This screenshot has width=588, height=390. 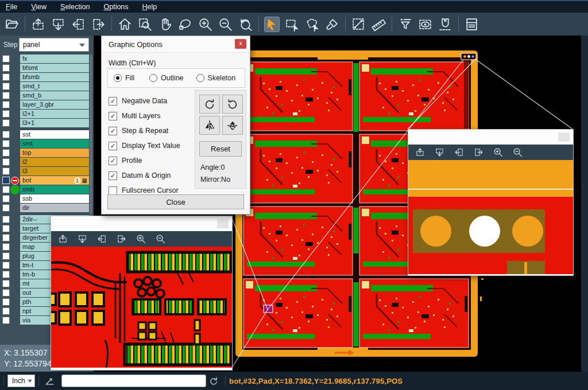 I want to click on refresh-icon, so click(x=214, y=381).